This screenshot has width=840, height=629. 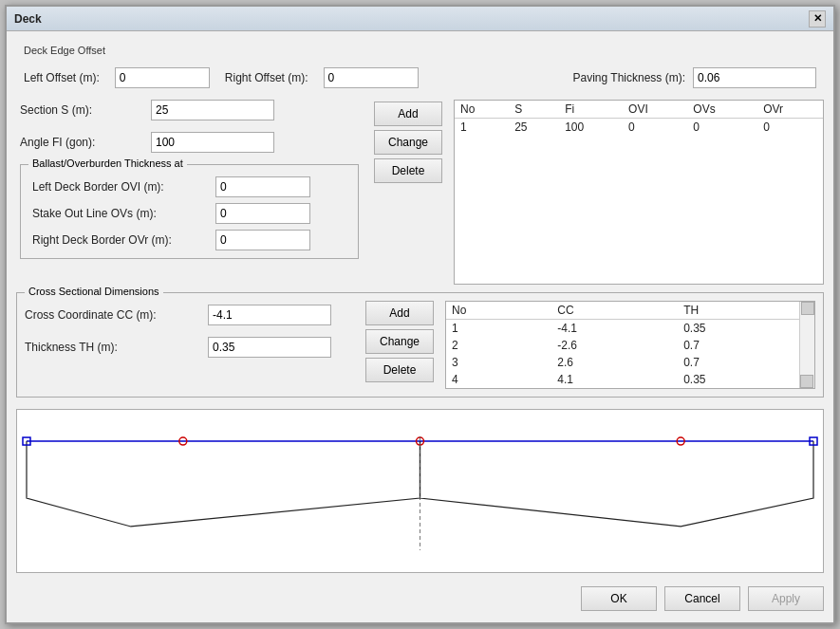 What do you see at coordinates (533, 110) in the screenshot?
I see `col-s: S` at bounding box center [533, 110].